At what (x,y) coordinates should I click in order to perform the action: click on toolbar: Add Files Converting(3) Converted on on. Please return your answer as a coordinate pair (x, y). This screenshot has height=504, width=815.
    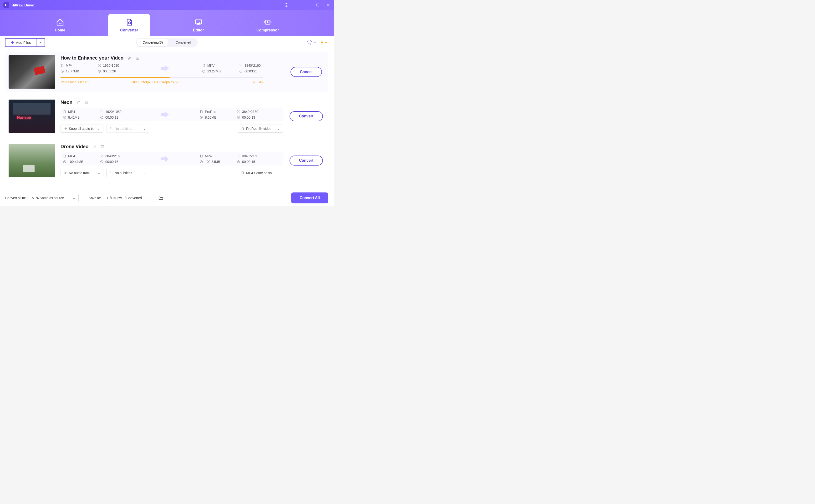
    Looking at the image, I should click on (167, 42).